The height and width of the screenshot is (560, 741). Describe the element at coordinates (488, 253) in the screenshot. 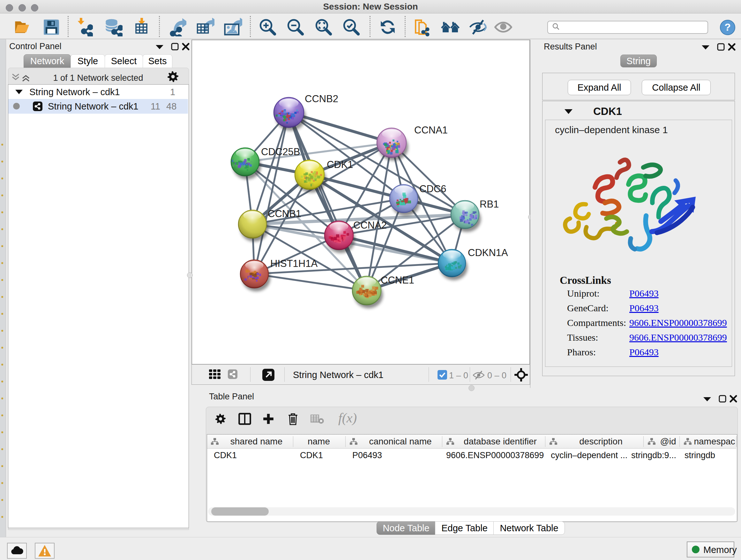

I see `svg-text: CDKN1A` at that location.